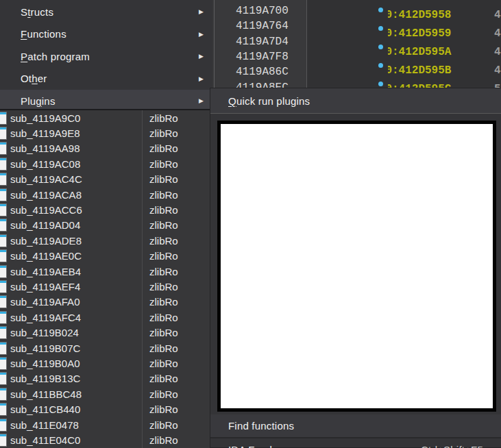 The width and height of the screenshot is (501, 448). Describe the element at coordinates (404, 52) in the screenshot. I see `hex-row: 0:412D595A 4` at that location.